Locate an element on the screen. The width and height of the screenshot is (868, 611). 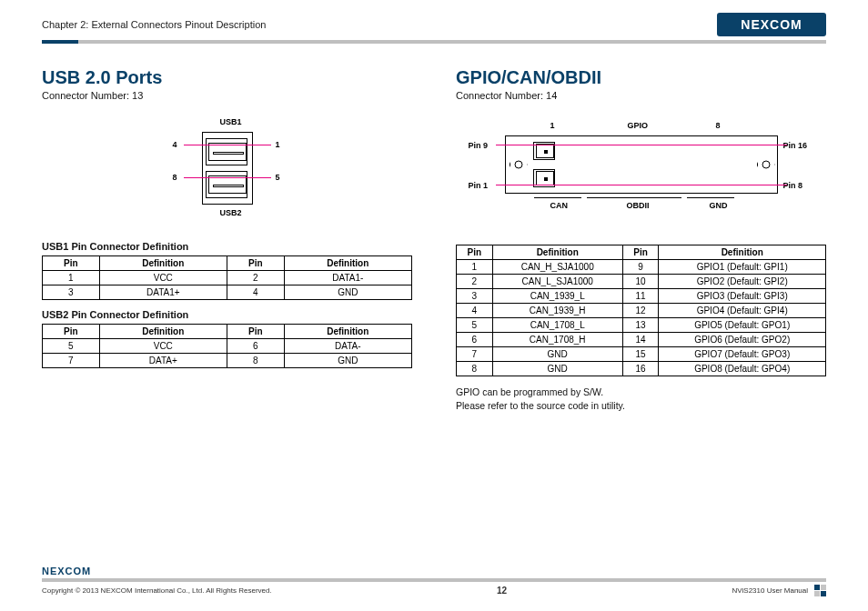
gpio-note1: GPIO can be programmed by S/W. is located at coordinates (641, 393).